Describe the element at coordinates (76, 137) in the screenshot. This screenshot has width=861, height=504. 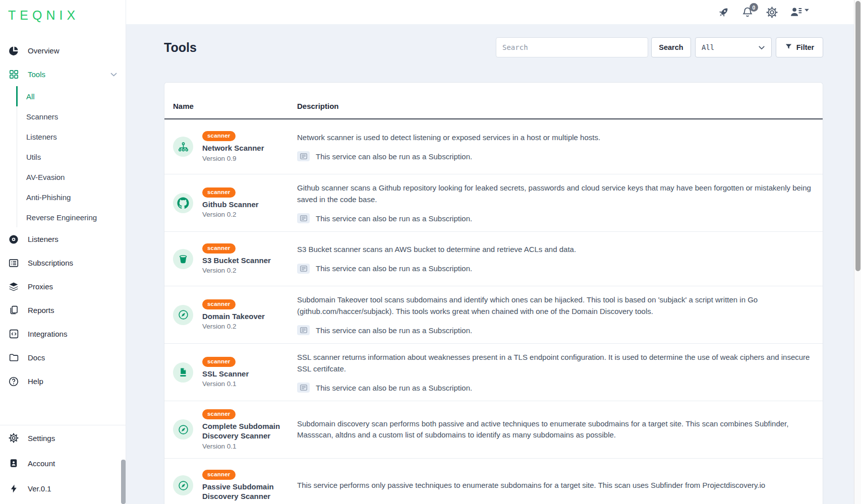
I see `submenu-item-listeners: Listeners` at that location.